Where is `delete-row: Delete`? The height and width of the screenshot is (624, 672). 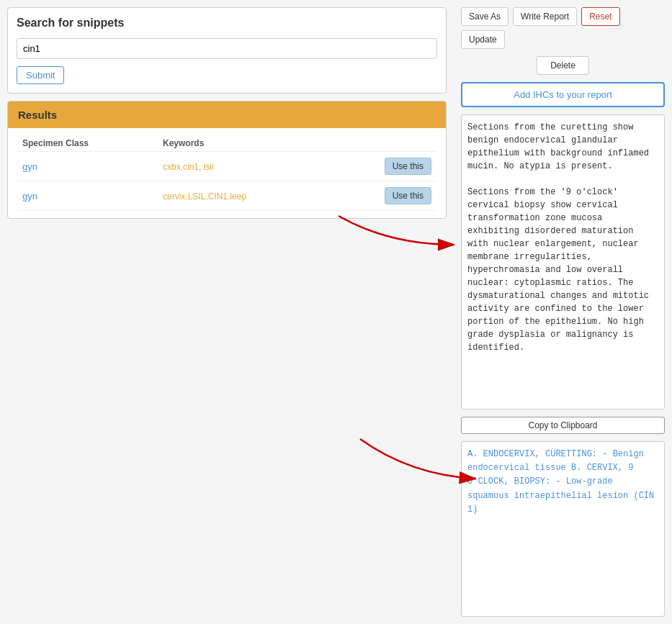 delete-row: Delete is located at coordinates (563, 65).